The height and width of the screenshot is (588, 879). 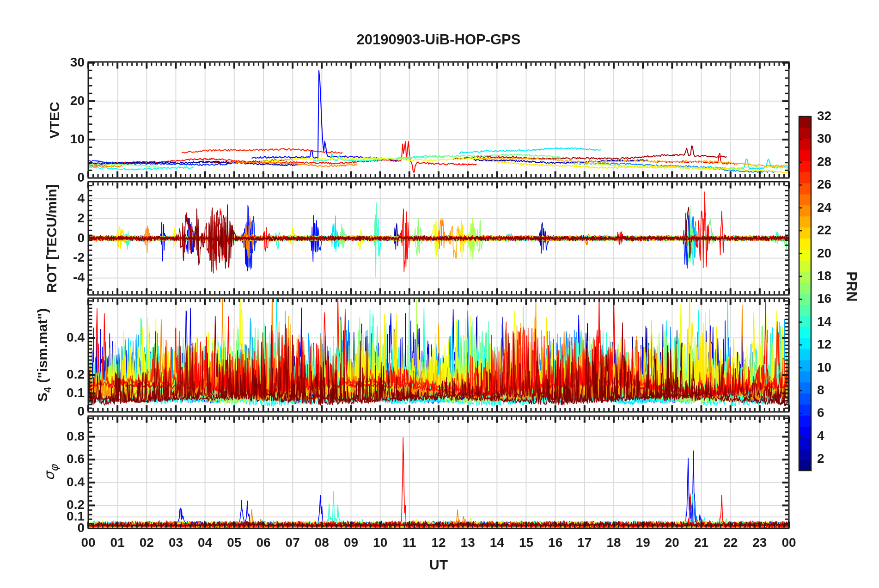 What do you see at coordinates (439, 40) in the screenshot?
I see `page-title: 20190903-UiB-HOP-GPS` at bounding box center [439, 40].